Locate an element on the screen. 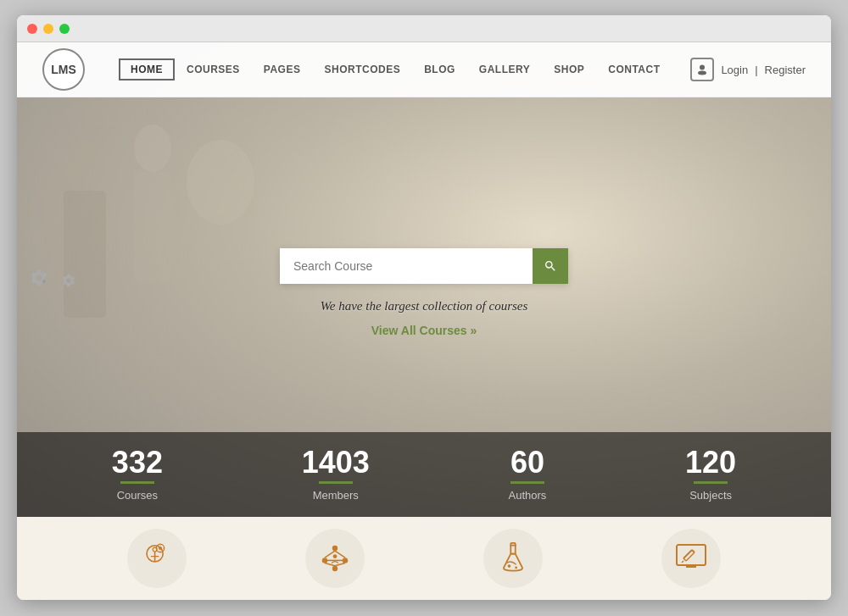 Image resolution: width=848 pixels, height=616 pixels. science-icon-circle is located at coordinates (513, 558).